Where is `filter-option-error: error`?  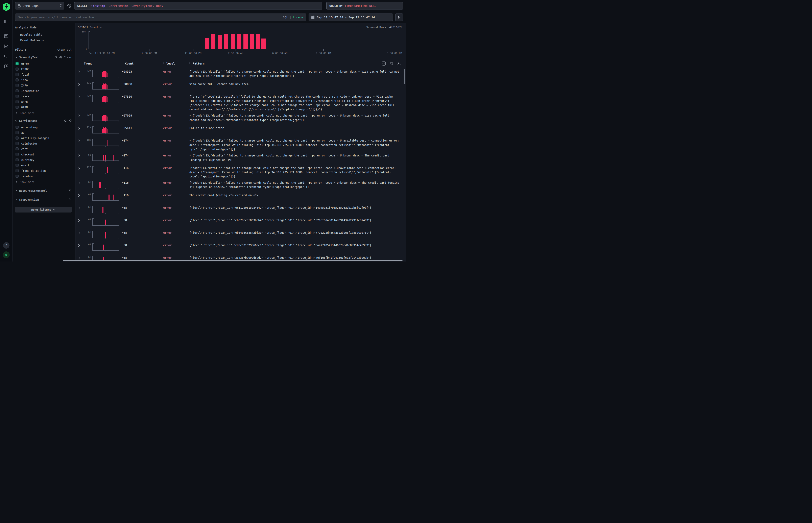 filter-option-error: error is located at coordinates (43, 64).